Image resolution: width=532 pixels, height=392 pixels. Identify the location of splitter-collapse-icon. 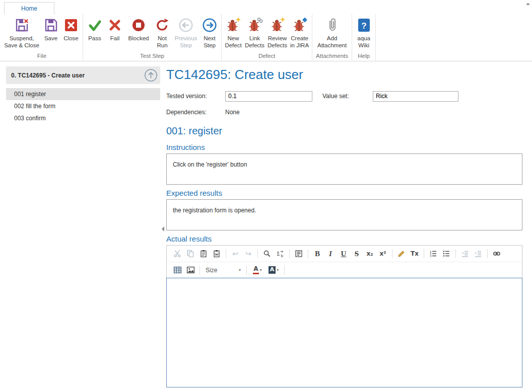
(163, 229).